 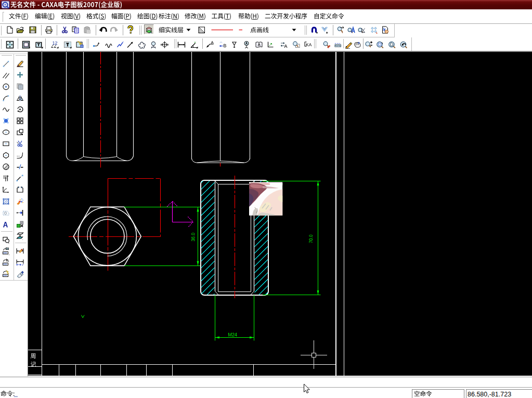 I want to click on svg-text: 86.580,-81.723, so click(x=489, y=394).